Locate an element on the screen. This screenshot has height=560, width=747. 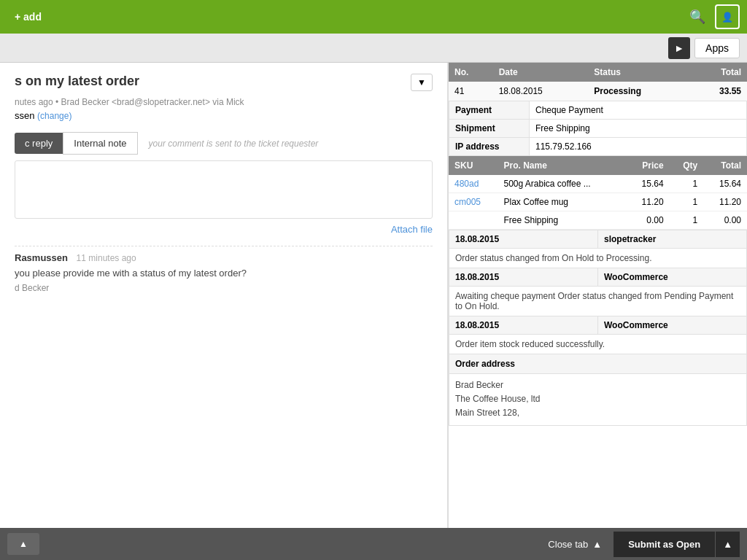
search-icon: 🔍 is located at coordinates (697, 17).